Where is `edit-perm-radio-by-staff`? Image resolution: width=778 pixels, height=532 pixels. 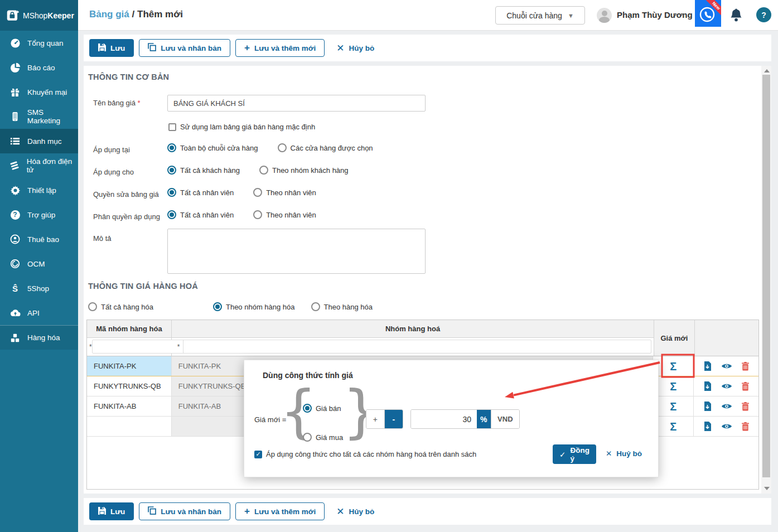 edit-perm-radio-by-staff is located at coordinates (258, 192).